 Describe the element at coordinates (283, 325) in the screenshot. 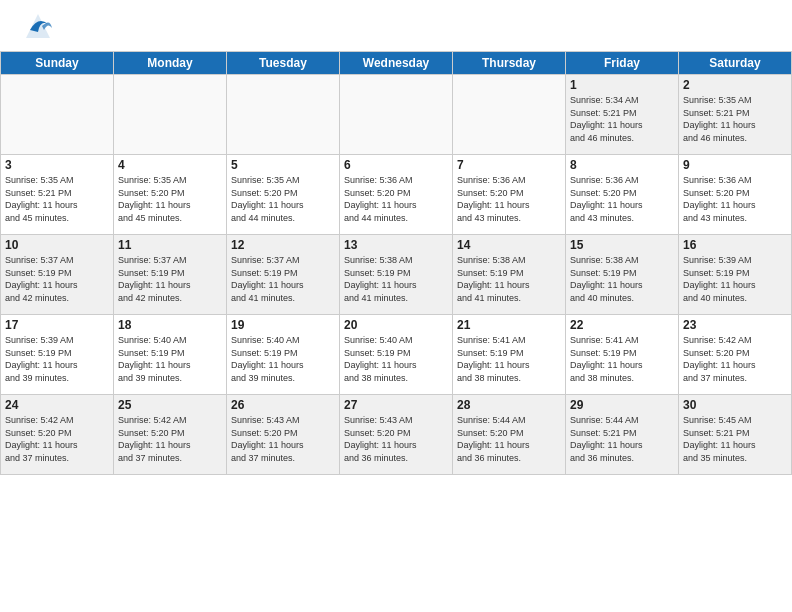

I see `day-number: 19` at that location.